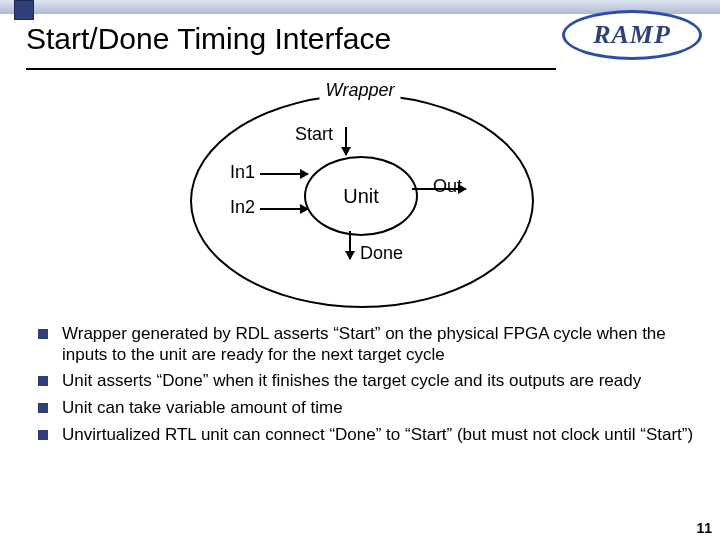 This screenshot has height=540, width=720. What do you see at coordinates (361, 196) in the screenshot?
I see `unit-ellipse: Unit` at bounding box center [361, 196].